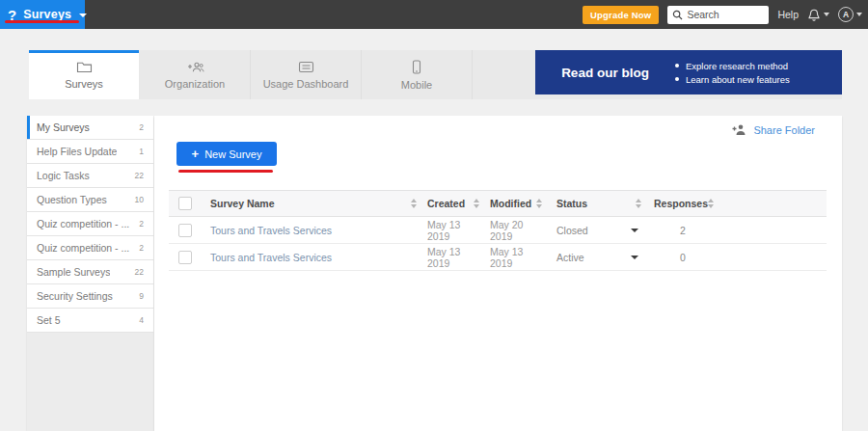  Describe the element at coordinates (733, 73) in the screenshot. I see `blog-banner-bullets: Explore research method Learn about new …` at that location.